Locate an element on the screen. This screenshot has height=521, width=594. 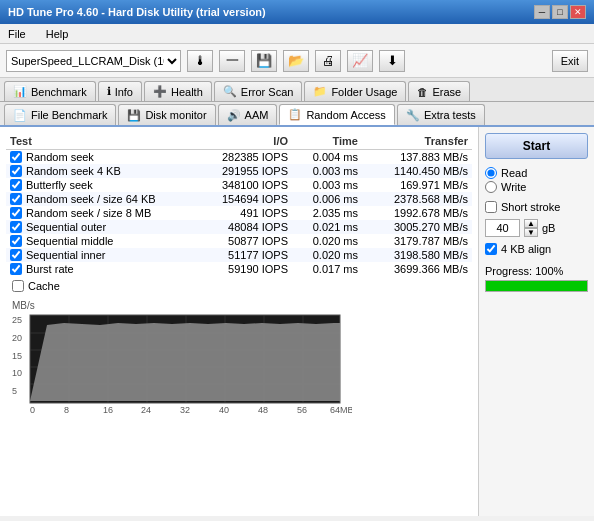
row-test-5: Sequential outer is located at coordinates (66, 227).